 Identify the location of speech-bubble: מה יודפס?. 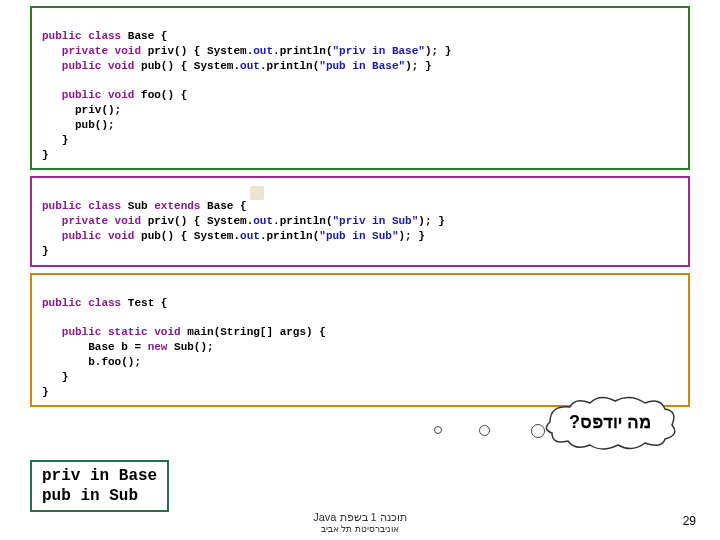
(610, 422).